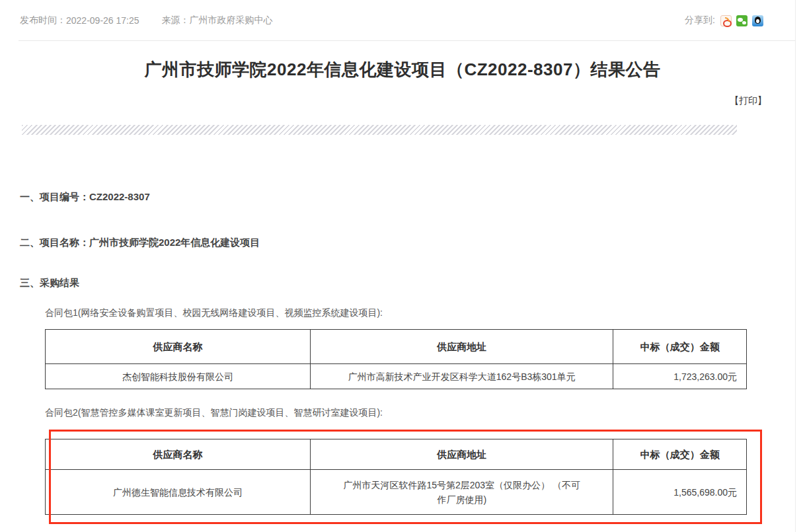 This screenshot has width=805, height=532. I want to click on package1-result-table: 供应商名称 供应商地址 中标（成交）金额 杰创智能科技股份有限公司 广州市高新技…, so click(396, 360).